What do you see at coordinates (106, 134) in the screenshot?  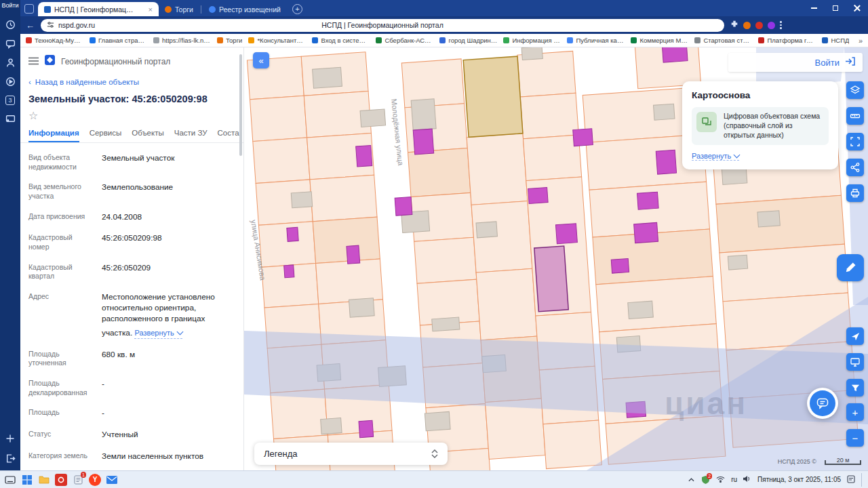 I see `tab-services: Сервисы` at bounding box center [106, 134].